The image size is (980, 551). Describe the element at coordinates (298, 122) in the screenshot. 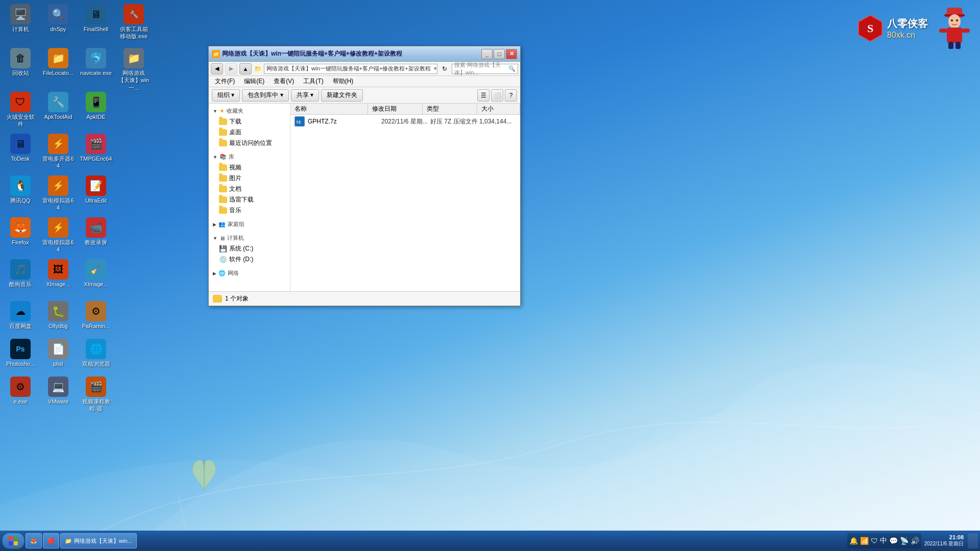

I see `svg-text: 7Z` at that location.